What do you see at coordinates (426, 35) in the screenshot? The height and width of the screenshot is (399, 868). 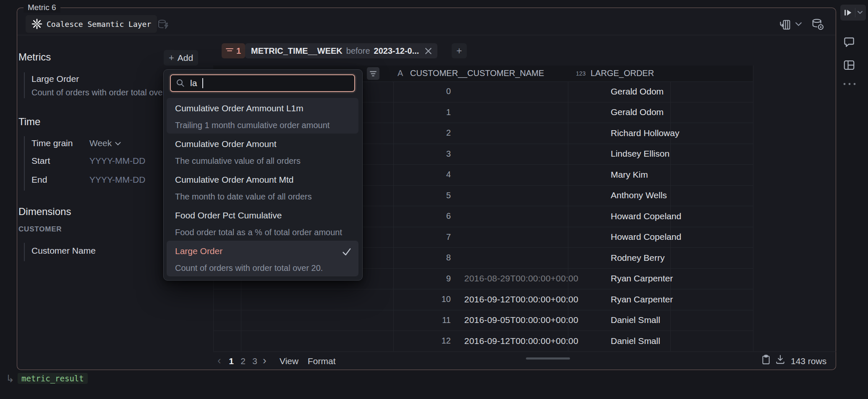 I see `header-divider` at bounding box center [426, 35].